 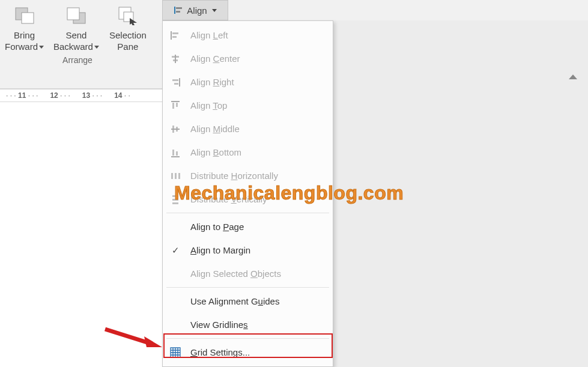 What do you see at coordinates (247, 82) in the screenshot?
I see `menu-item-align-right: Align Right` at bounding box center [247, 82].